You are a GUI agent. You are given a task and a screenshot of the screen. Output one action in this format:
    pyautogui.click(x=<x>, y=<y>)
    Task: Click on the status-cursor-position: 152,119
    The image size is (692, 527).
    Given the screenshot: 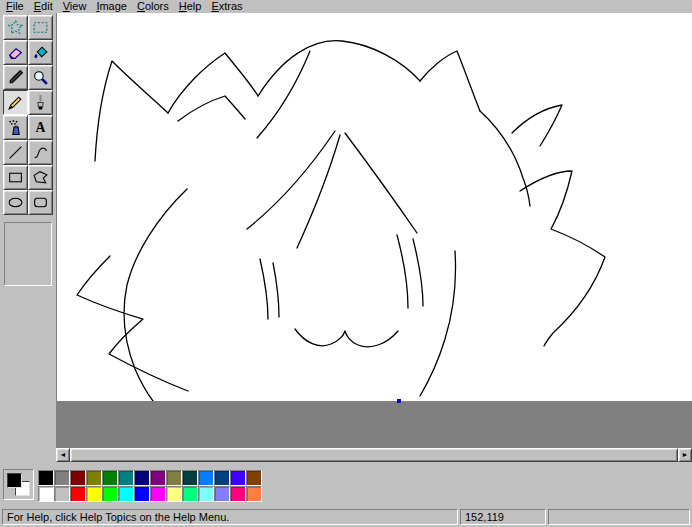 What is the action you would take?
    pyautogui.click(x=503, y=517)
    